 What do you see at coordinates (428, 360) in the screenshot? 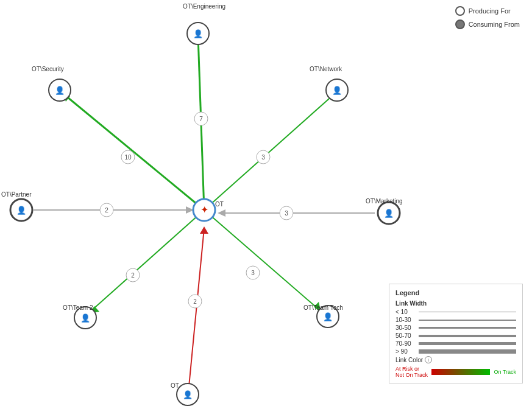
I see `link-color-info-icon: i` at bounding box center [428, 360].